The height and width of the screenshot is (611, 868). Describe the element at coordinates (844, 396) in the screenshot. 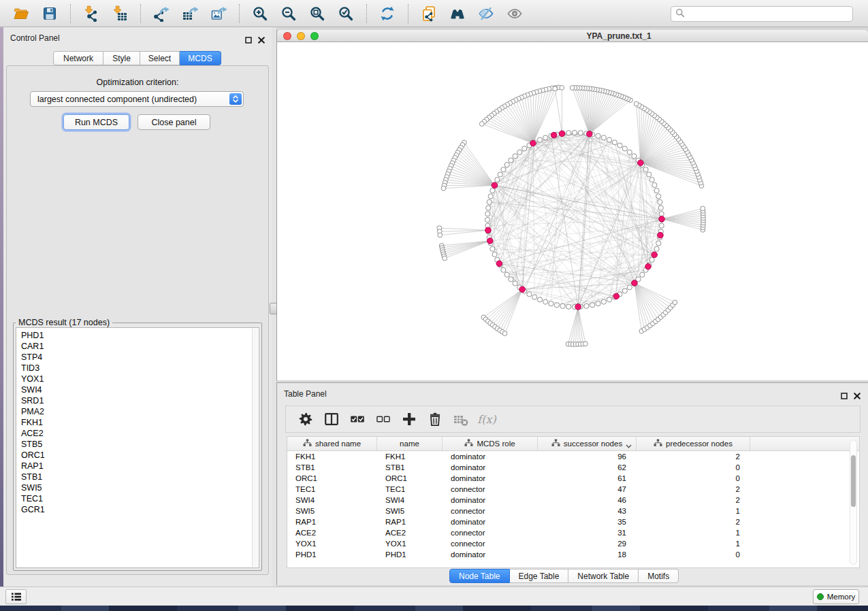

I see `float-panel-icon` at that location.